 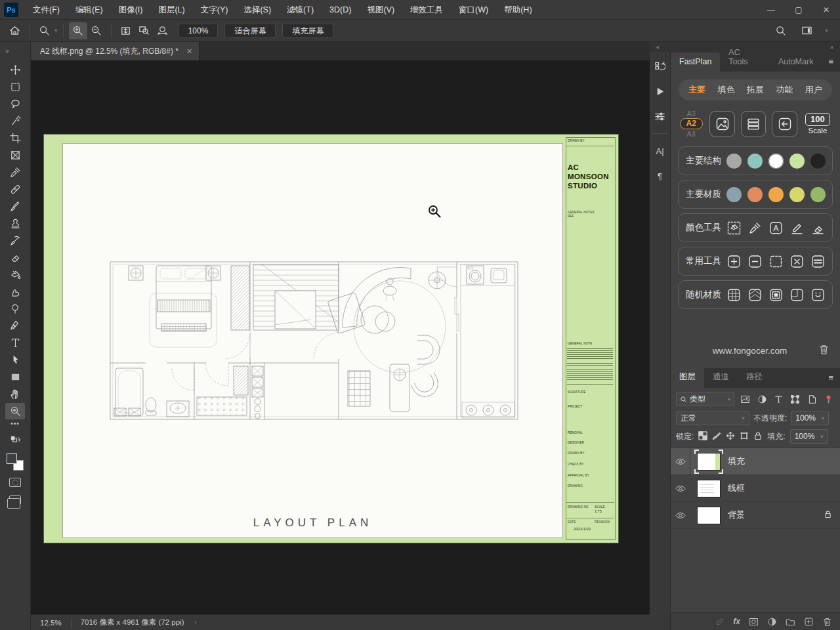 I want to click on fill-select: 100% ˅, so click(x=809, y=436).